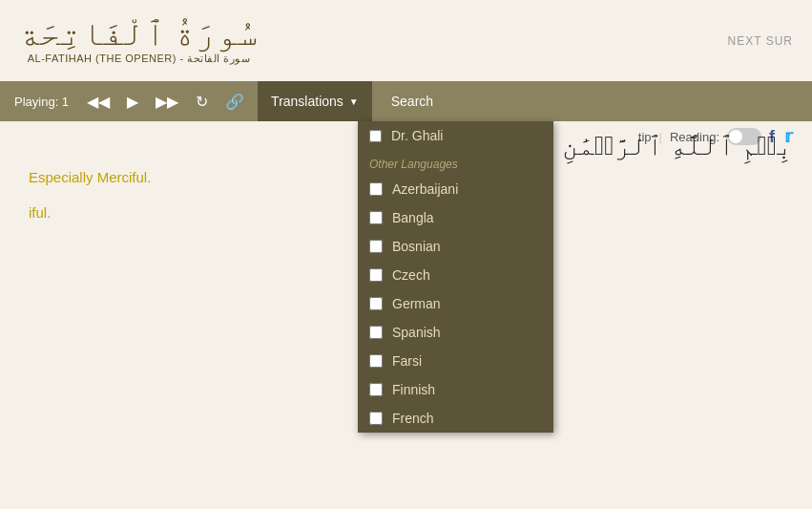 This screenshot has width=812, height=509. What do you see at coordinates (376, 332) in the screenshot?
I see `spanish-checkbox` at bounding box center [376, 332].